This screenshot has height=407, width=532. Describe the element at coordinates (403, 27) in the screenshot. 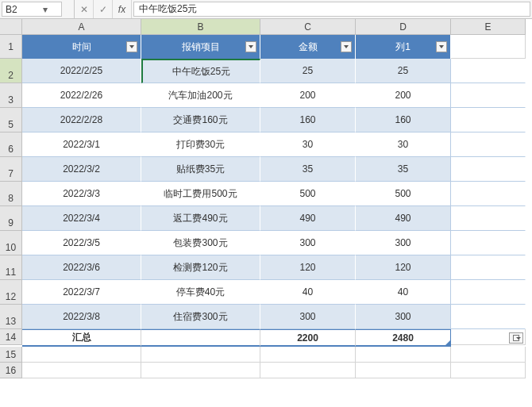

I see `col-header-D: D` at that location.